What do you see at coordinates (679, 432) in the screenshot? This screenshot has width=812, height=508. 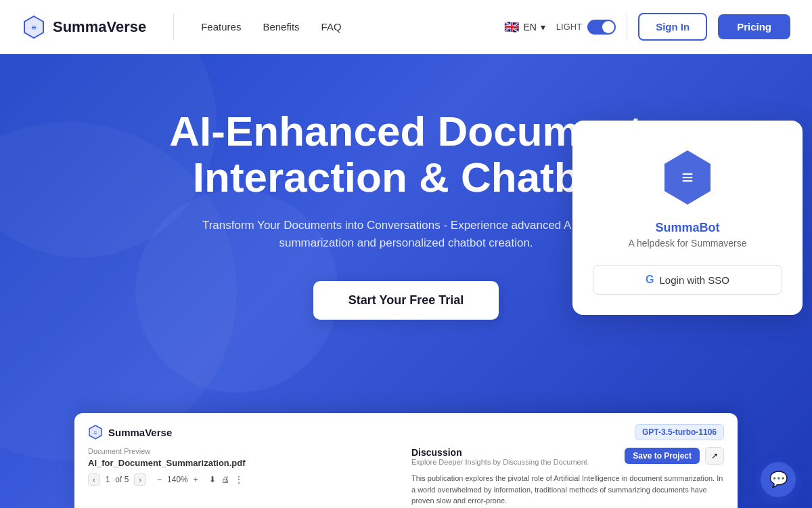 I see `model-badge: GPT-3.5-turbo-1106` at bounding box center [679, 432].